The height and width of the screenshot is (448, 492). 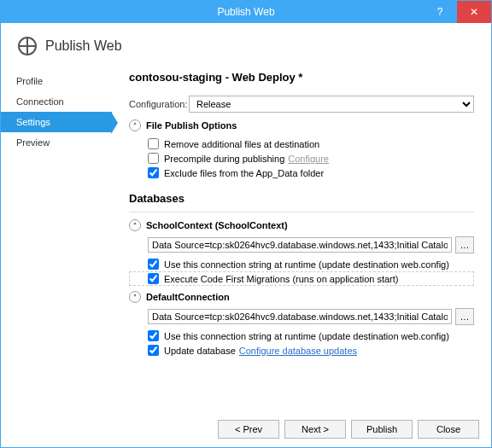 I want to click on precompile-option: Precompile during publishing Configure, so click(x=302, y=159).